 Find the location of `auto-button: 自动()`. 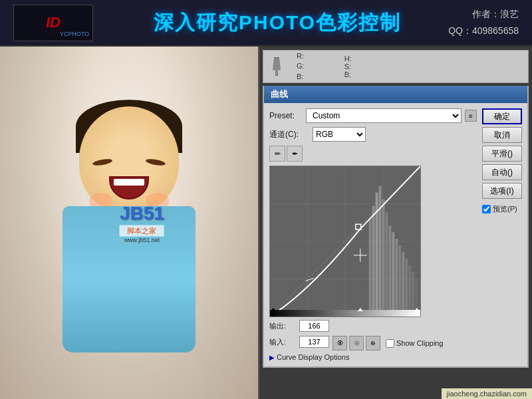

auto-button: 自动() is located at coordinates (502, 172).